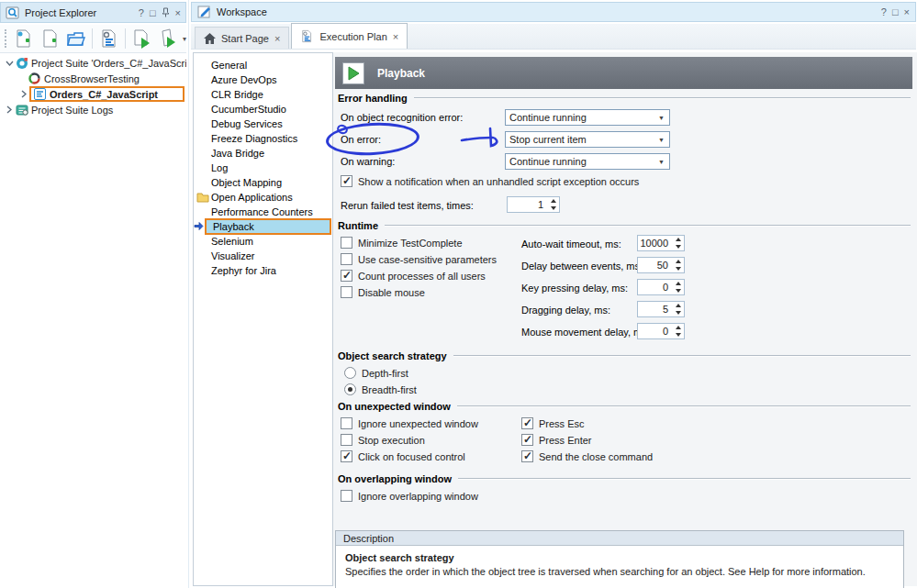 This screenshot has height=588, width=917. What do you see at coordinates (238, 153) in the screenshot?
I see `category-label: Java Bridge` at bounding box center [238, 153].